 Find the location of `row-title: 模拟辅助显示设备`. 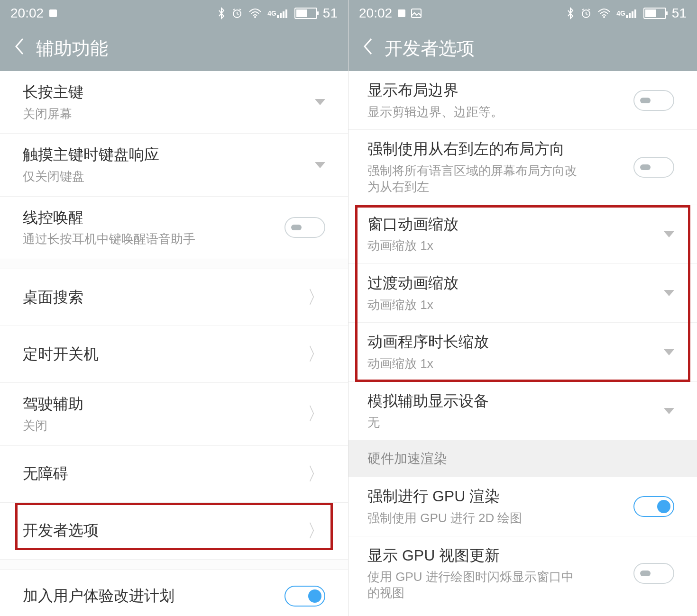

row-title: 模拟辅助显示设备 is located at coordinates (516, 401).